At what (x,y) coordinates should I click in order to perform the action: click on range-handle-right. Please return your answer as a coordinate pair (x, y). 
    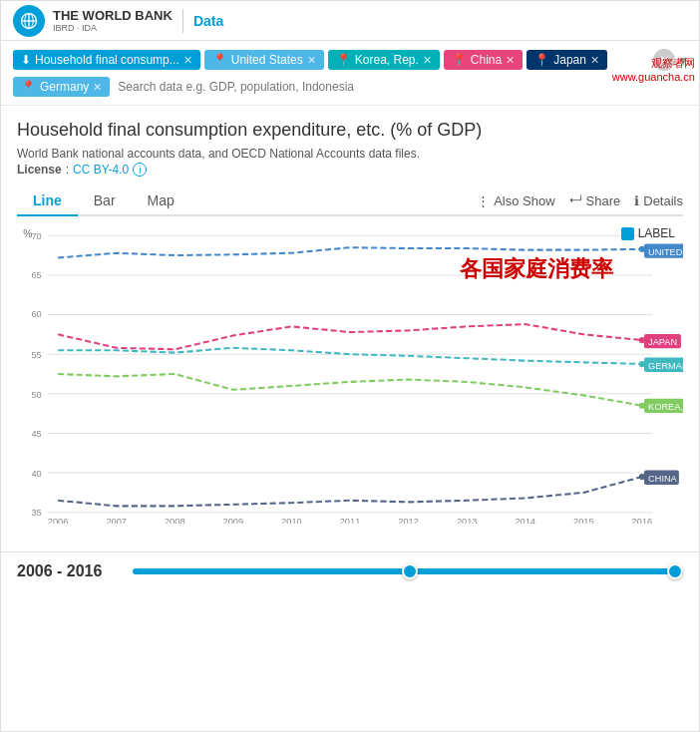
    Looking at the image, I should click on (675, 571).